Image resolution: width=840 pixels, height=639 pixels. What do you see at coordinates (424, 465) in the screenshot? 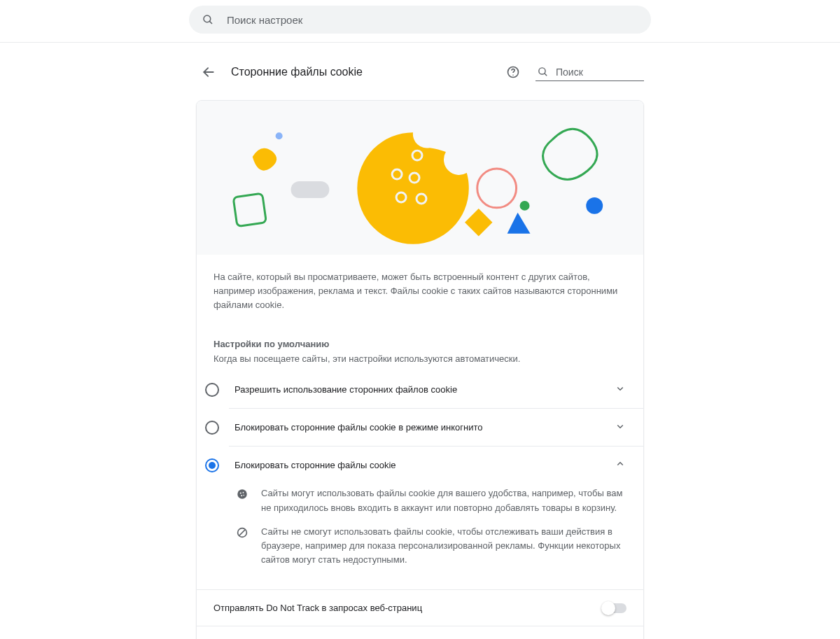
I see `option-label: Блокировать сторонние файлы cookie` at bounding box center [424, 465].